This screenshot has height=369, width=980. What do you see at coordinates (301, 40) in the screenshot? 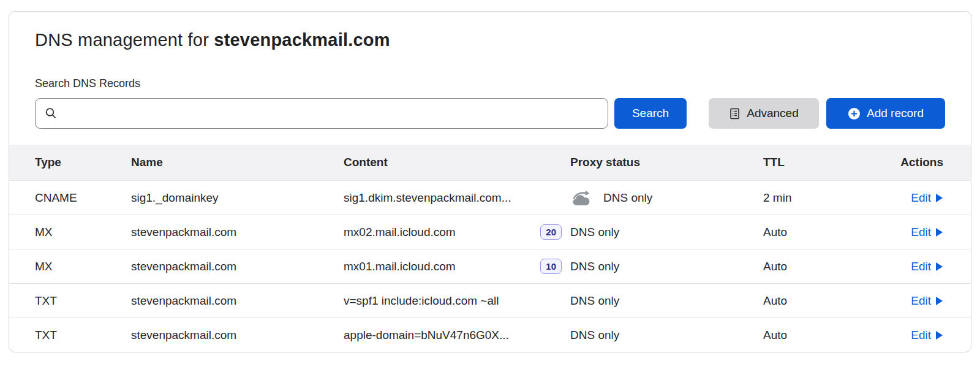
I see `page-title-domain: stevenpackmail.com` at bounding box center [301, 40].